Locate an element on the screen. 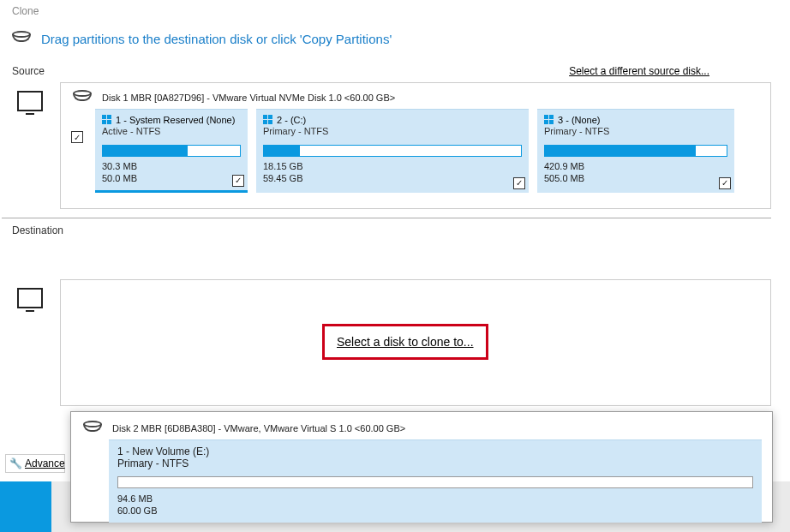  different-source-link: Select a different source disk... is located at coordinates (639, 71).